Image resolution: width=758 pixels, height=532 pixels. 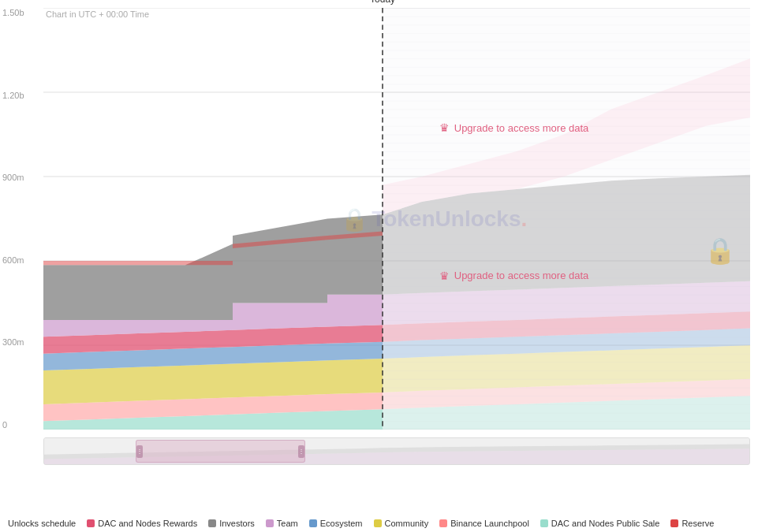 What do you see at coordinates (401, 523) in the screenshot?
I see `legend-item-community: Community` at bounding box center [401, 523].